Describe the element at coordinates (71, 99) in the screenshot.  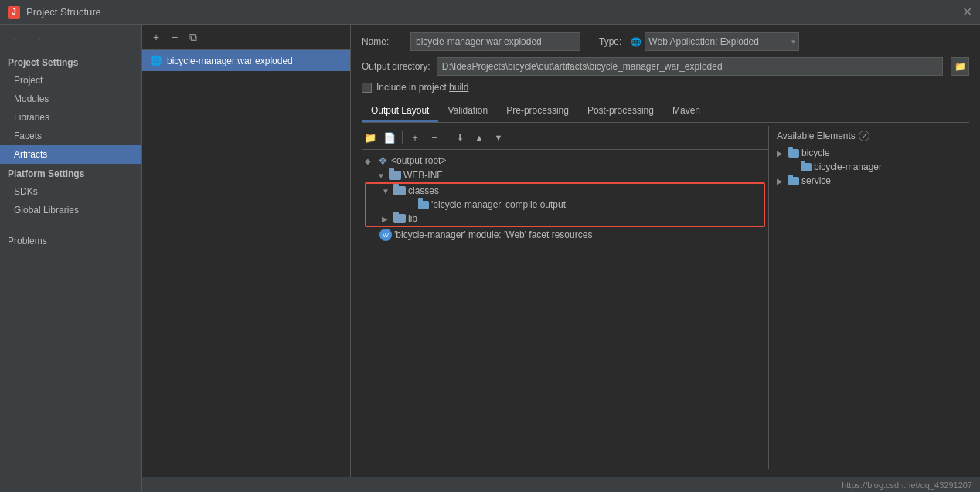
I see `sidebar-item-modules: Modules` at that location.